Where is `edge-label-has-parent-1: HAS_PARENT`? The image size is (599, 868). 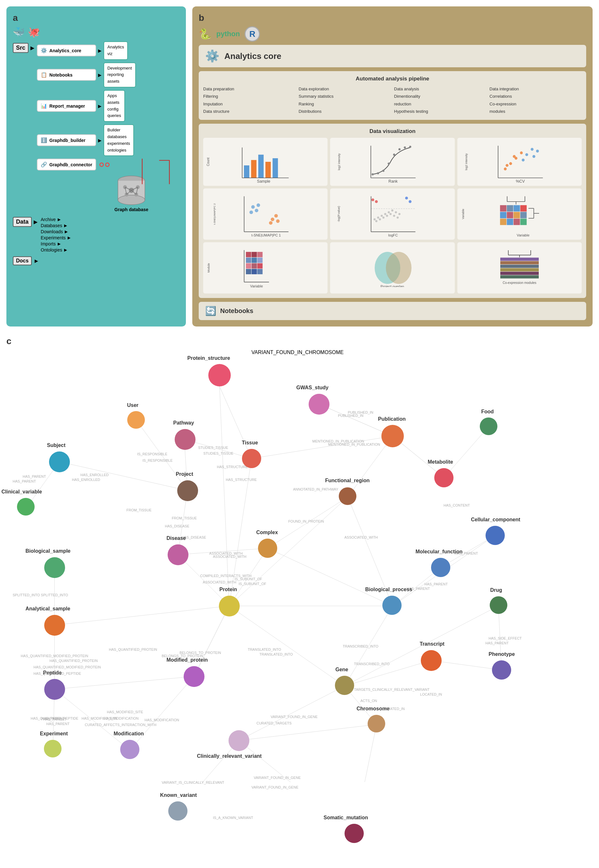 edge-label-has-parent-1: HAS_PARENT is located at coordinates (24, 481).